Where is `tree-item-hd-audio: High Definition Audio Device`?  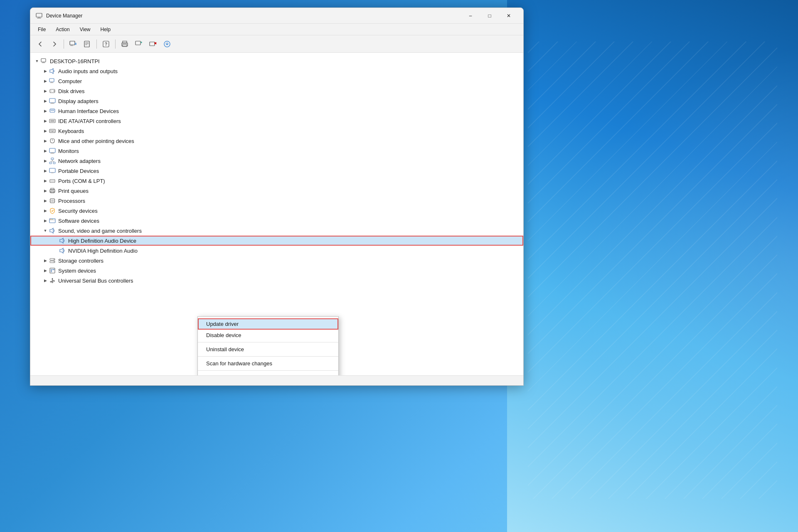
tree-item-hd-audio: High Definition Audio Device is located at coordinates (277, 241).